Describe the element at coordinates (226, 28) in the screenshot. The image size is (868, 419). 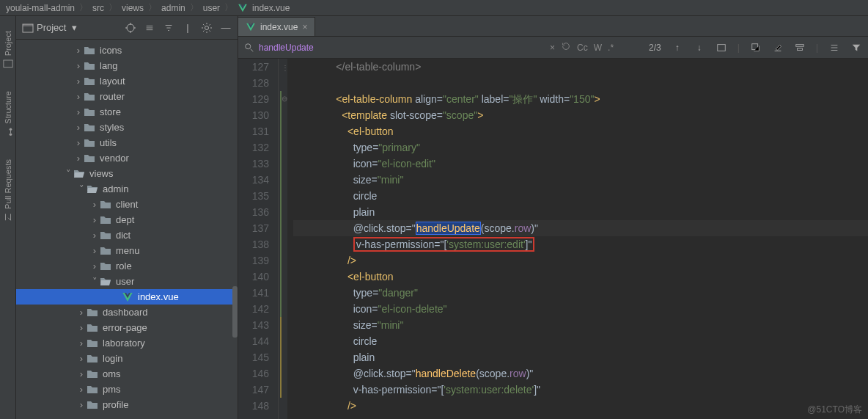
I see `hide-icon: —` at that location.